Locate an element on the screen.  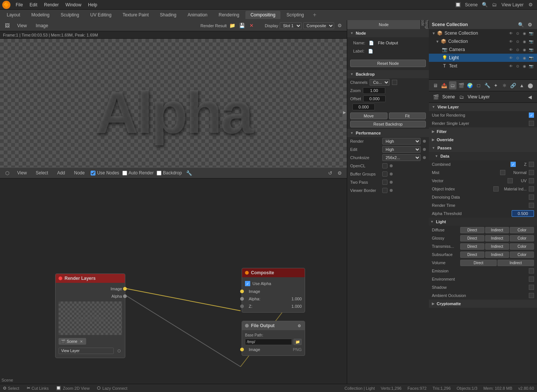
view-btn: View is located at coordinates (22, 26).